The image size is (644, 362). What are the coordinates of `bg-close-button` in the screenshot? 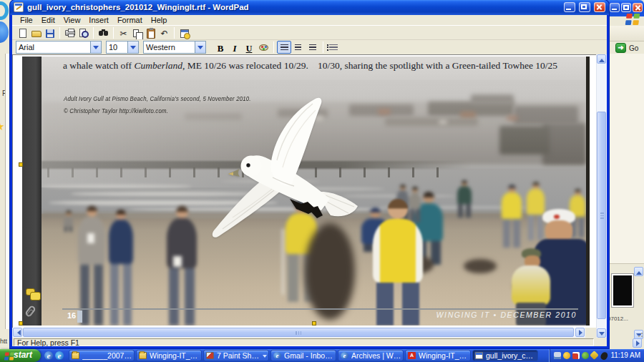 It's located at (638, 7).